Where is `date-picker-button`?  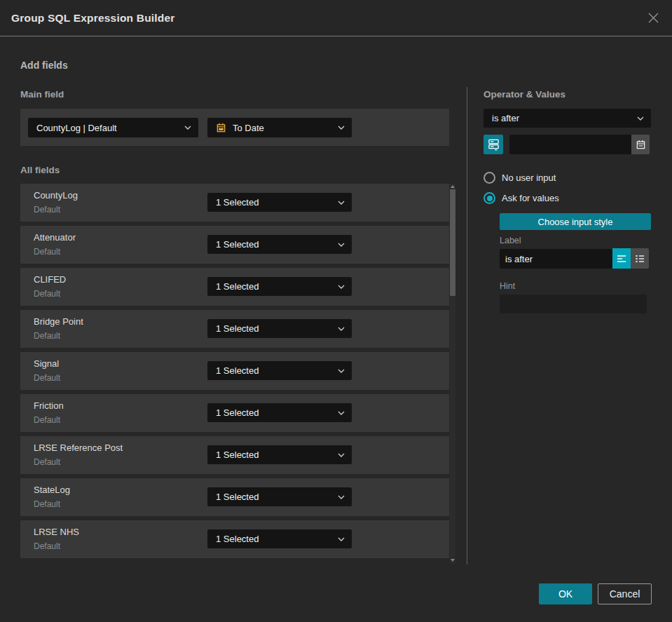
date-picker-button is located at coordinates (640, 144).